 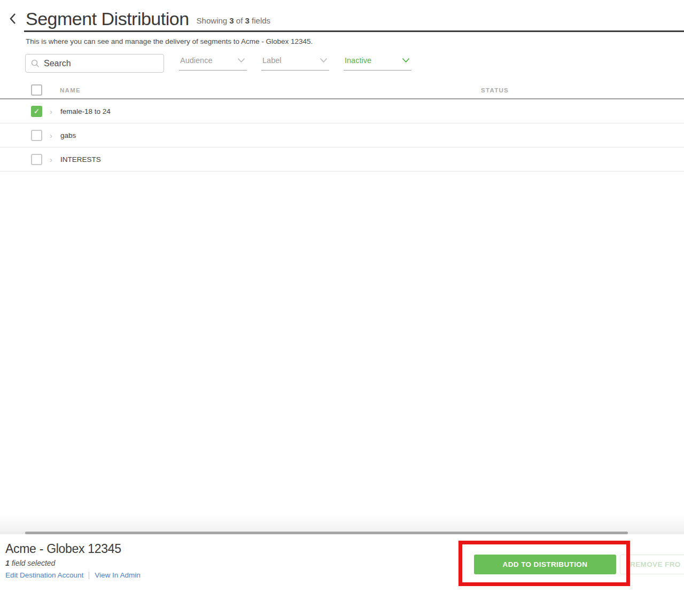 I want to click on table-body: ✓ › female-18 to 24 › gabs › INTERESTS, so click(x=342, y=136).